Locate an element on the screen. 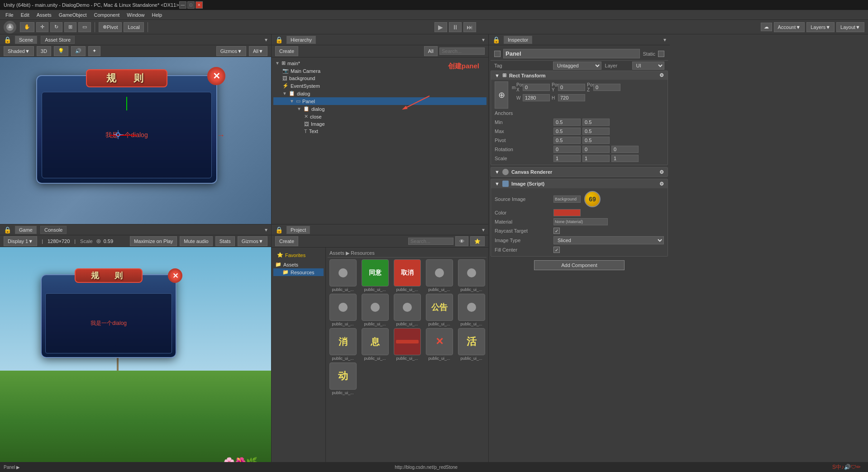 Image resolution: width=868 pixels, height=472 pixels. width-input is located at coordinates (536, 98).